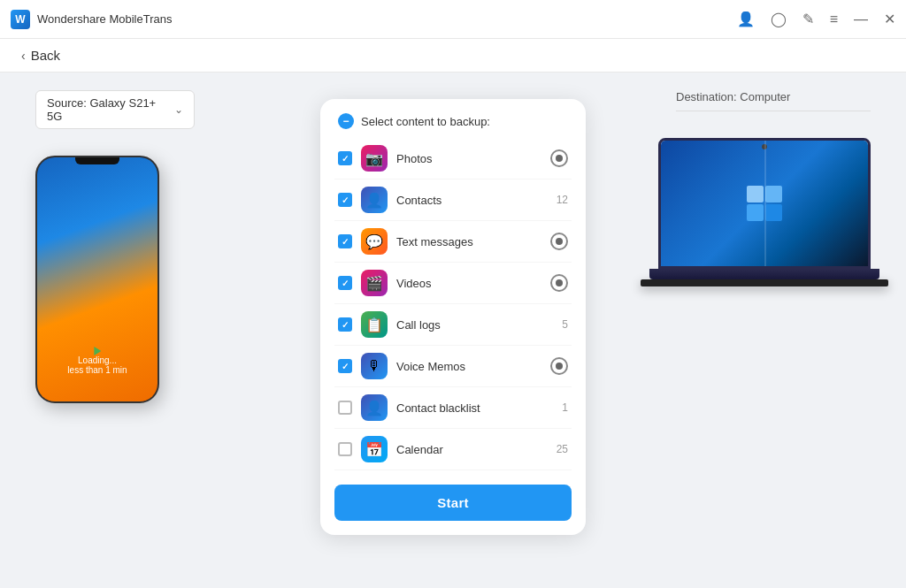  What do you see at coordinates (765, 203) in the screenshot?
I see `laptop-vline` at bounding box center [765, 203].